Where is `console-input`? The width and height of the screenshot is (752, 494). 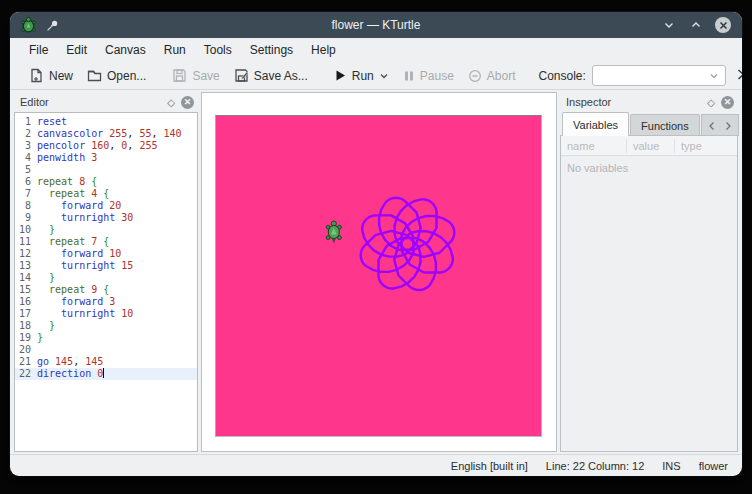
console-input is located at coordinates (650, 76).